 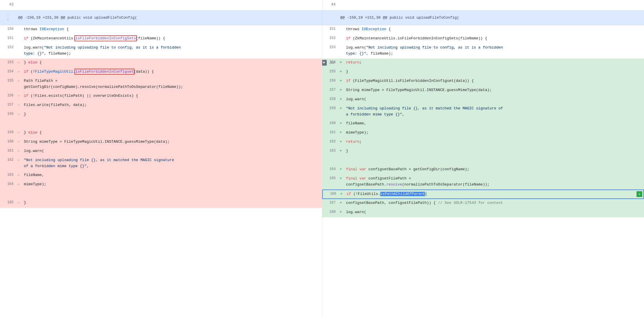 I want to click on context-text-right: @@ -150,19 +151,30 @@ public void upload…, so click(x=491, y=18).